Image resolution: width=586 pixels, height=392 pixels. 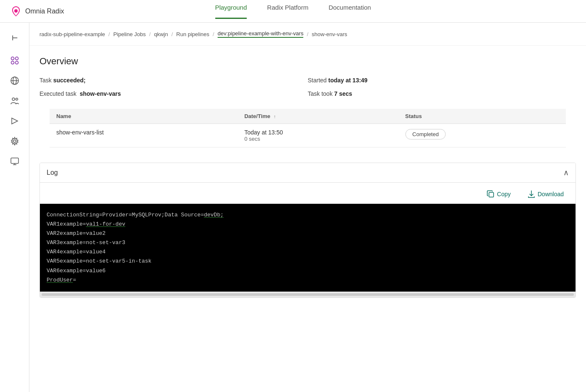 What do you see at coordinates (72, 34) in the screenshot?
I see `breadcrumb-item-0: radix-sub-pipeline-example` at bounding box center [72, 34].